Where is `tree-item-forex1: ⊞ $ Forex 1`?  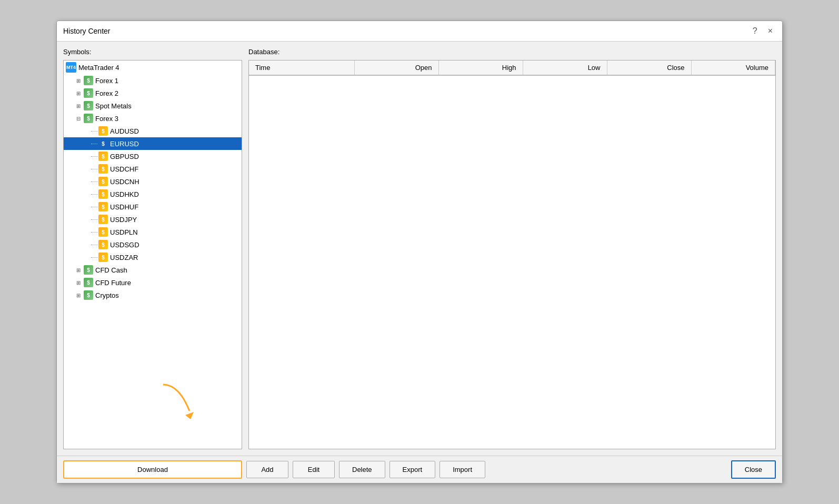 tree-item-forex1: ⊞ $ Forex 1 is located at coordinates (153, 80).